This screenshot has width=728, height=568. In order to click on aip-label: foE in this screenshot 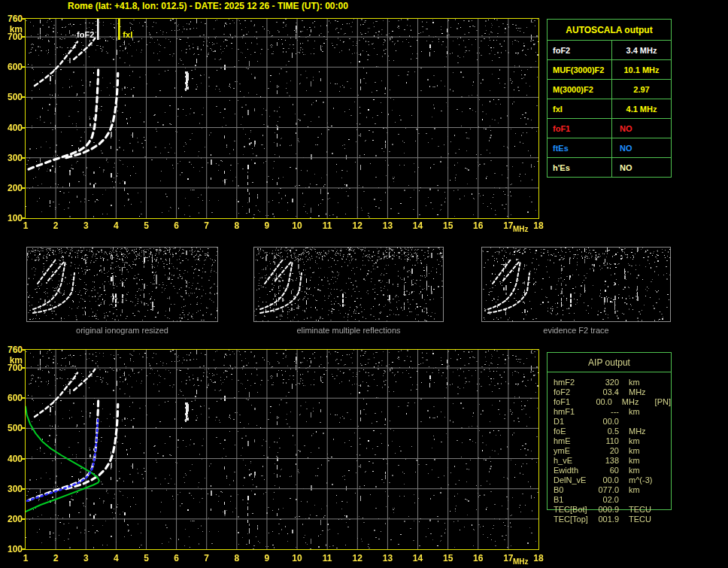, I will do `click(575, 432)`.